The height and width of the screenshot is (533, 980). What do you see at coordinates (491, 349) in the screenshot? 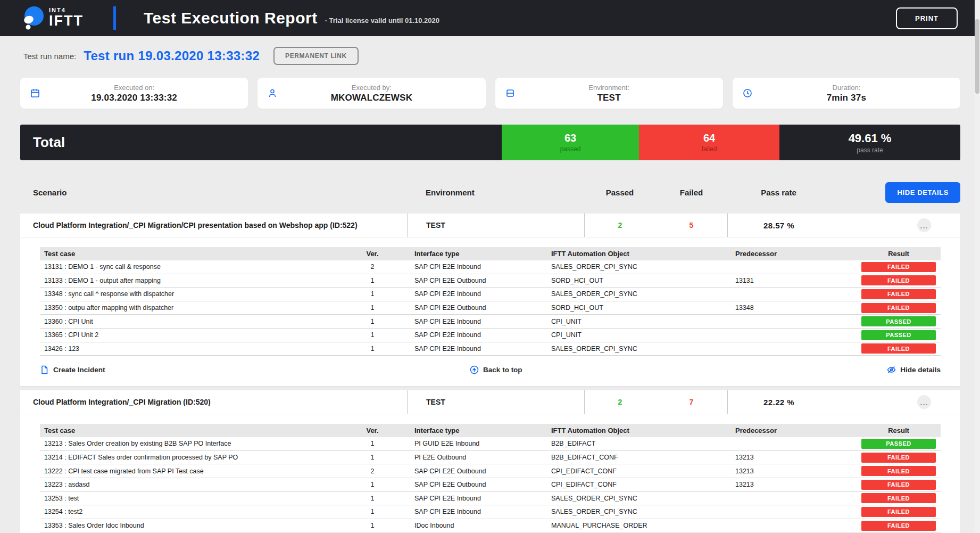
I see `table-row: 13426 : 123 1 SAP CPI E2E Inbound SALES_…` at bounding box center [491, 349].